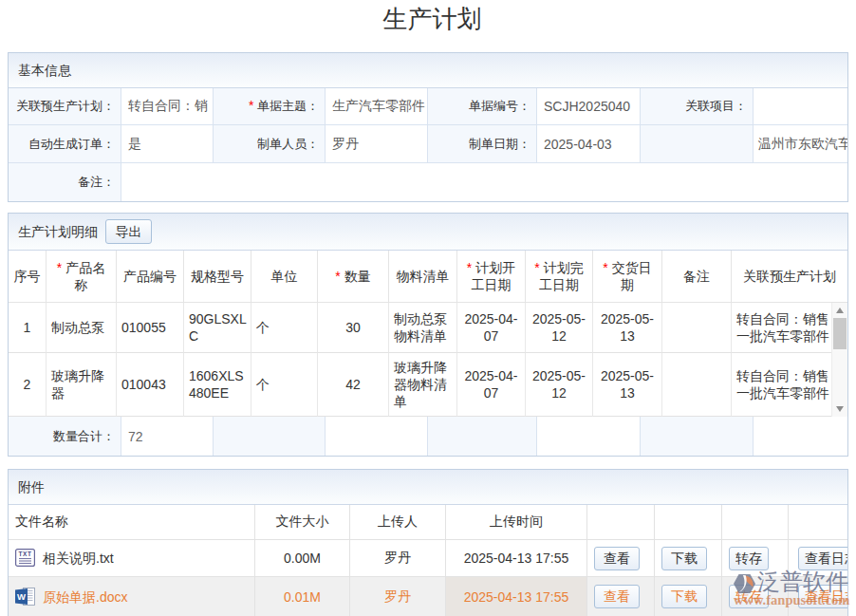  I want to click on svg-text: TXT, so click(26, 554).